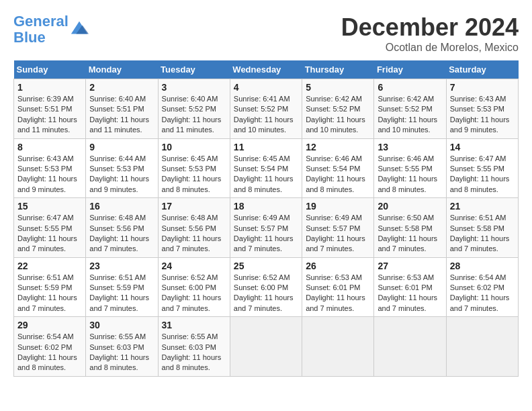  What do you see at coordinates (189, 228) in the screenshot?
I see `sunset-label: Sunset: 5:56 PM` at bounding box center [189, 228].